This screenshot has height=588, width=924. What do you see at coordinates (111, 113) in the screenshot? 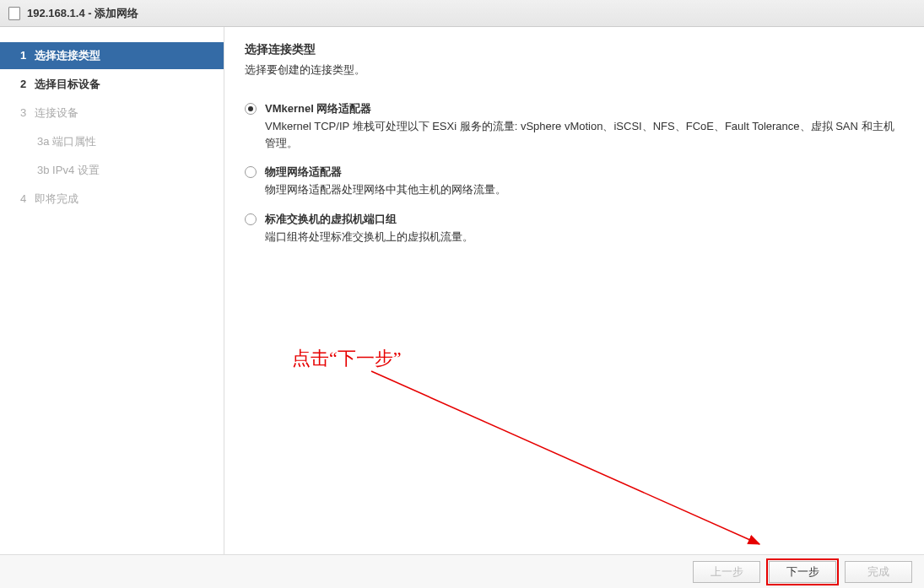
I see `step-3-connection-device: 3 连接设备` at bounding box center [111, 113].